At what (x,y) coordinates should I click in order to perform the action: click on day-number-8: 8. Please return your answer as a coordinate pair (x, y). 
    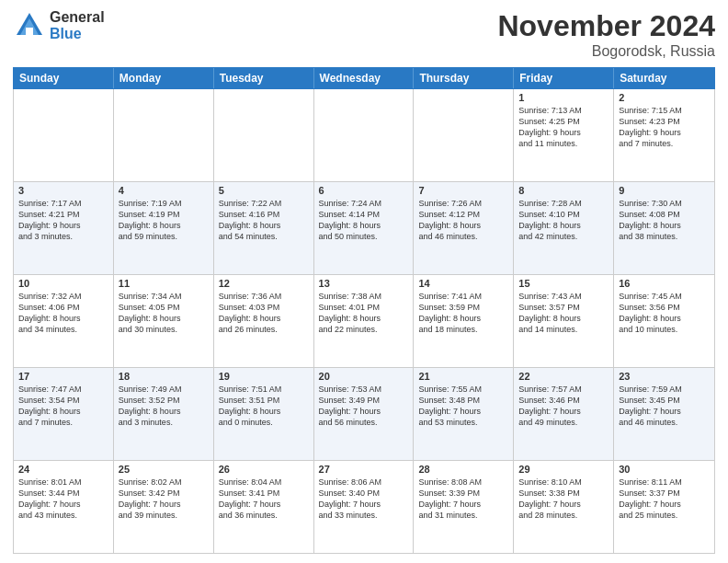
    Looking at the image, I should click on (563, 190).